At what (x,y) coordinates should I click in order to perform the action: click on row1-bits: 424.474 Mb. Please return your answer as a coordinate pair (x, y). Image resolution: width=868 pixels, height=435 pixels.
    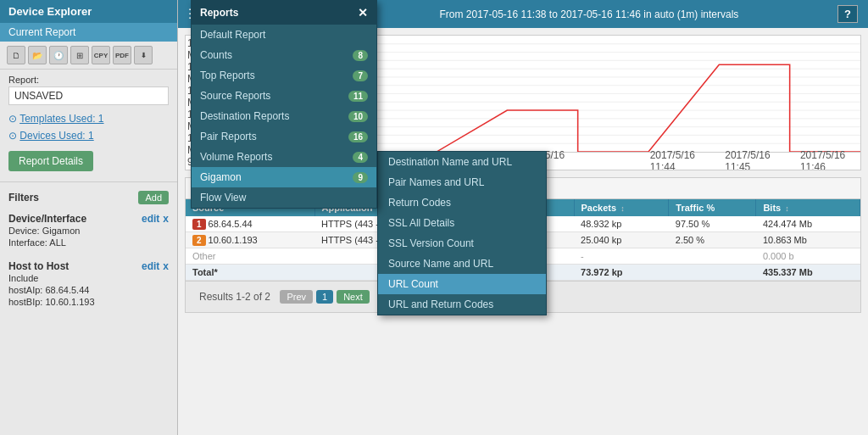
    Looking at the image, I should click on (809, 224).